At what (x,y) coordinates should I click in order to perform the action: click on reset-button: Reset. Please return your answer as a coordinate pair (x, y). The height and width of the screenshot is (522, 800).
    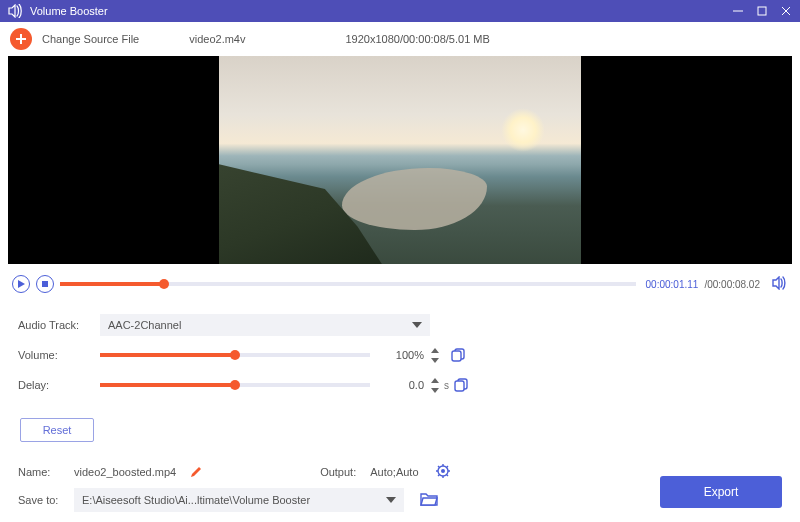
    Looking at the image, I should click on (57, 430).